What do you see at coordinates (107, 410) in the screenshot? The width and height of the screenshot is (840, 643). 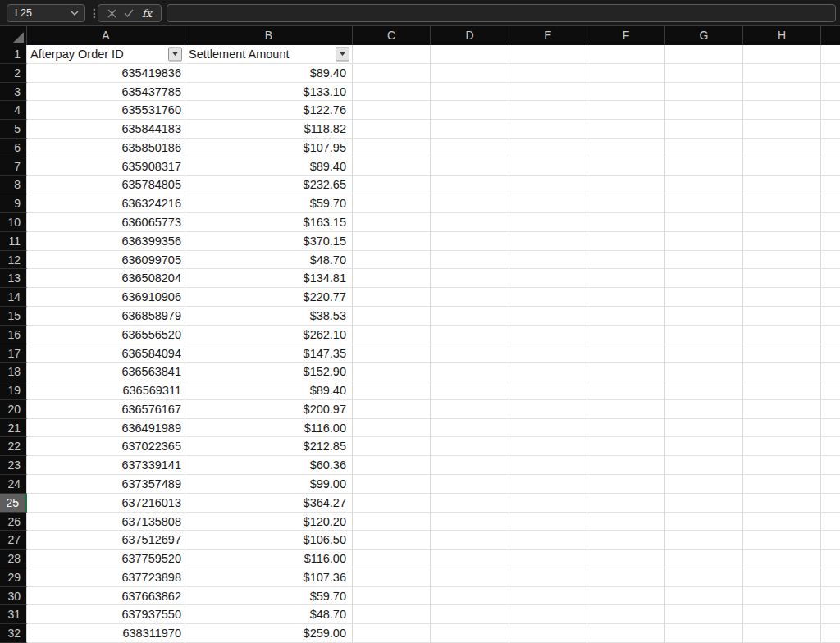 I see `cell-a20-order-id: 636576167` at bounding box center [107, 410].